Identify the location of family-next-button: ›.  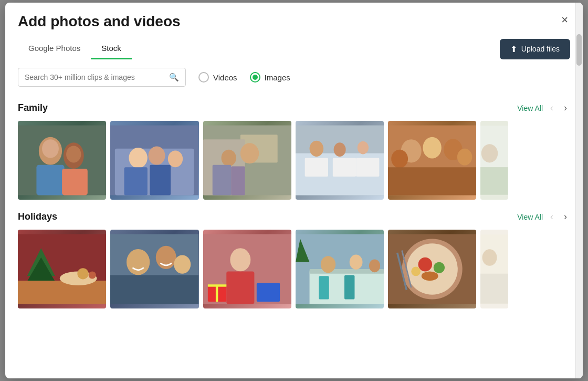
(565, 108).